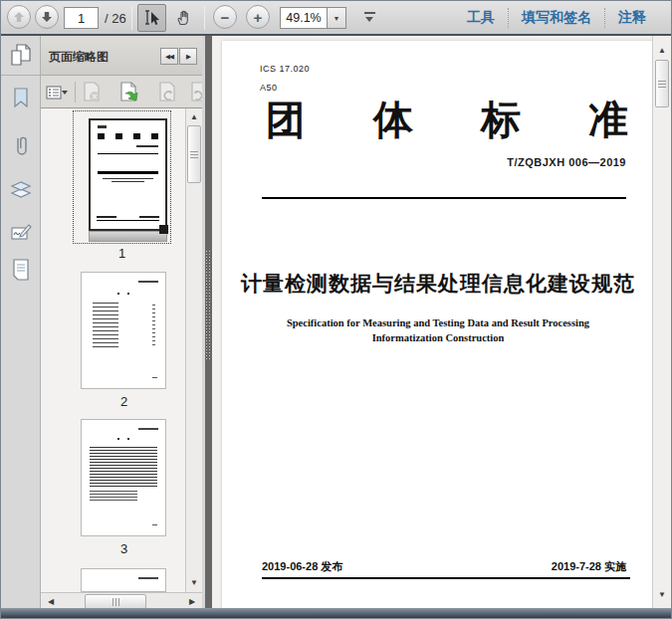  Describe the element at coordinates (121, 253) in the screenshot. I see `thumbnail-page-number: 1` at that location.